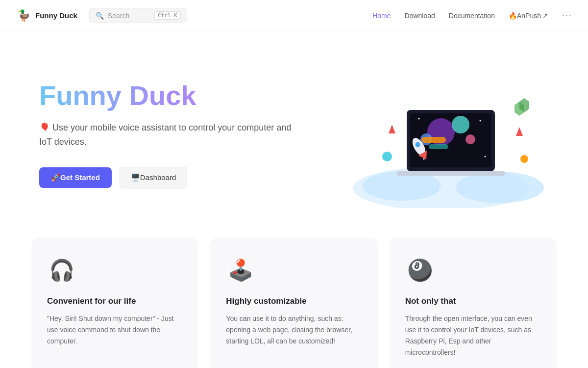  What do you see at coordinates (167, 178) in the screenshot?
I see `hero-buttons: 🚀Get Started 🖥️Dashboard` at bounding box center [167, 178].